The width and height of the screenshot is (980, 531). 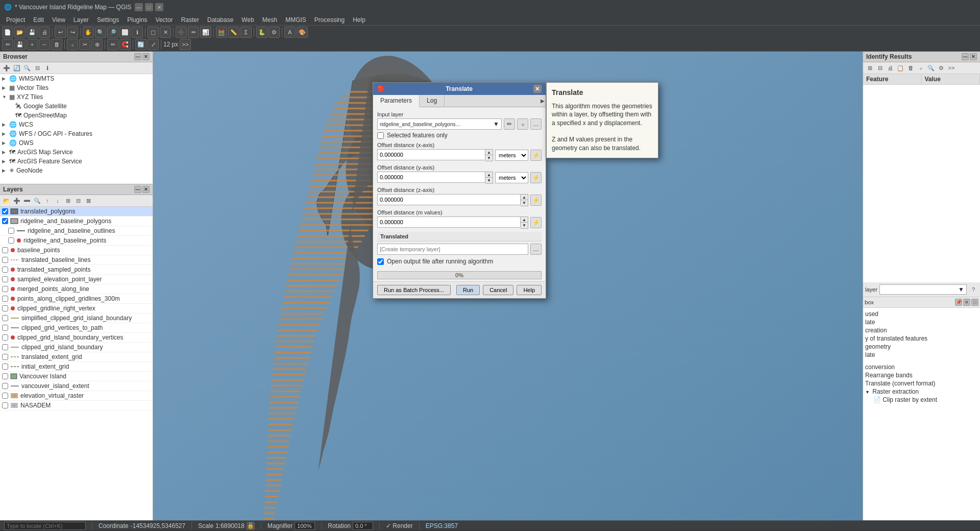 What do you see at coordinates (15, 20) in the screenshot?
I see `menu-project: Project` at bounding box center [15, 20].